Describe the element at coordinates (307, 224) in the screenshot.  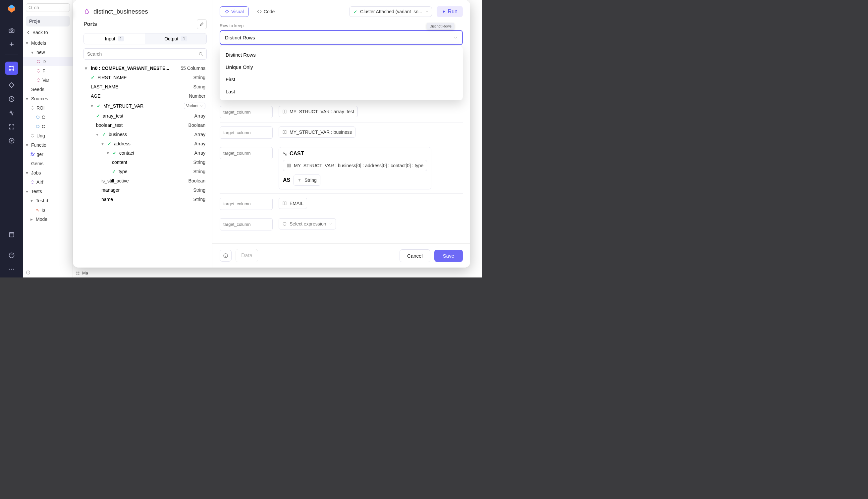
I see `select-expression: Select expression` at that location.